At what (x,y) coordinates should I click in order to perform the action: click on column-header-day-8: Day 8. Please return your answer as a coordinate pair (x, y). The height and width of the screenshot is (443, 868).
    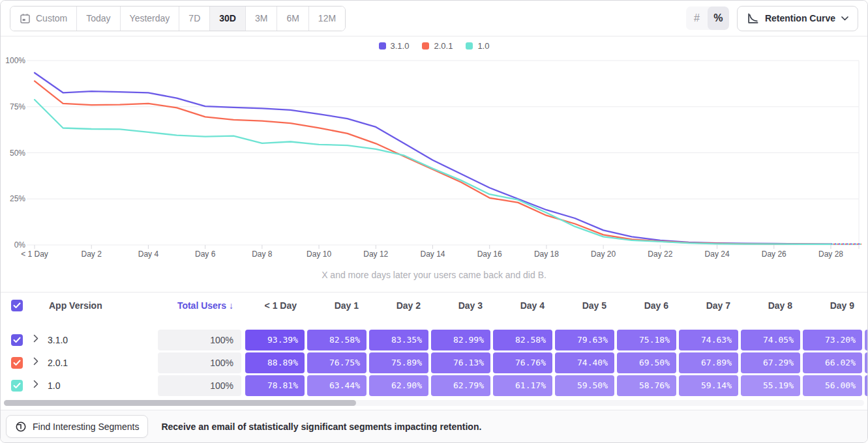
    Looking at the image, I should click on (767, 306).